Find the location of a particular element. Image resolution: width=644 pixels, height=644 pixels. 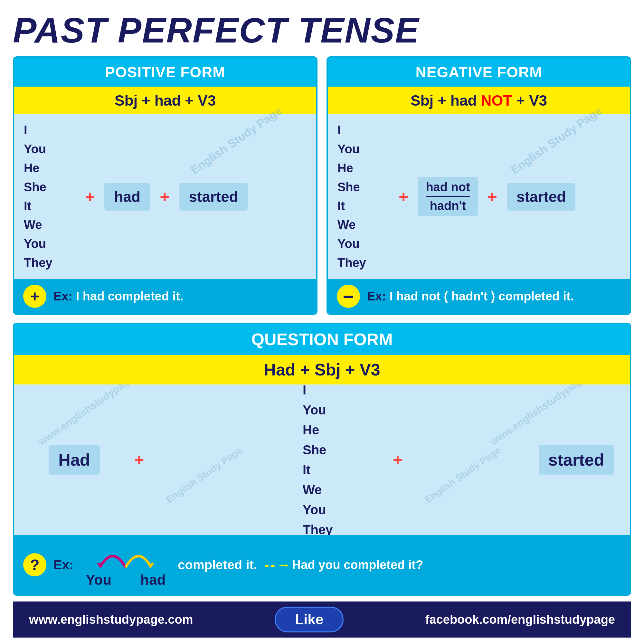

positive-ex-sentence: I had completed it. is located at coordinates (130, 296).